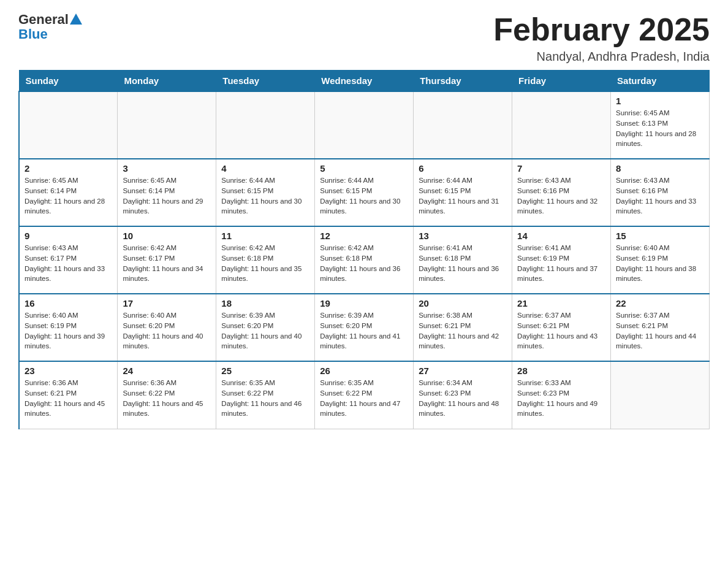  I want to click on weekday-header-sunday: Sunday, so click(69, 81).